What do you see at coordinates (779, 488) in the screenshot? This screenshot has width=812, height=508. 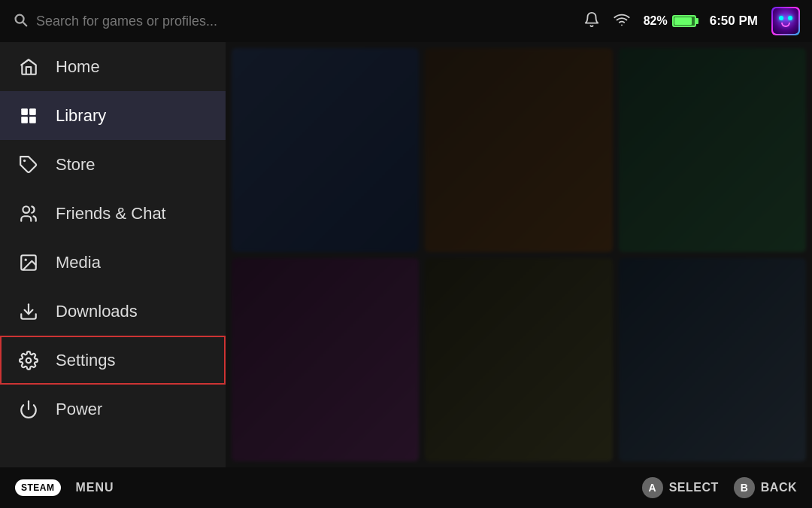 I see `back-label: BACK` at bounding box center [779, 488].